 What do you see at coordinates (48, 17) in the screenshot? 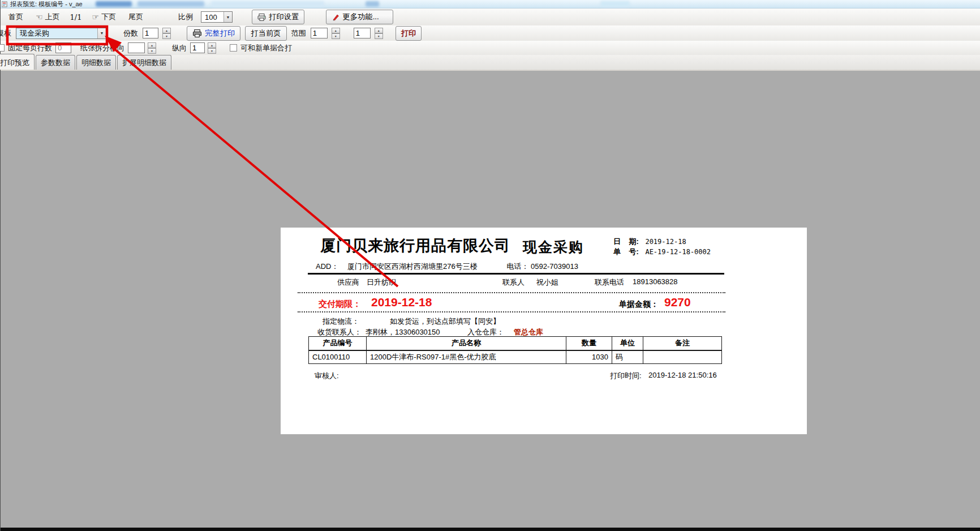
I see `prev-page-button: ☜ 上页` at bounding box center [48, 17].